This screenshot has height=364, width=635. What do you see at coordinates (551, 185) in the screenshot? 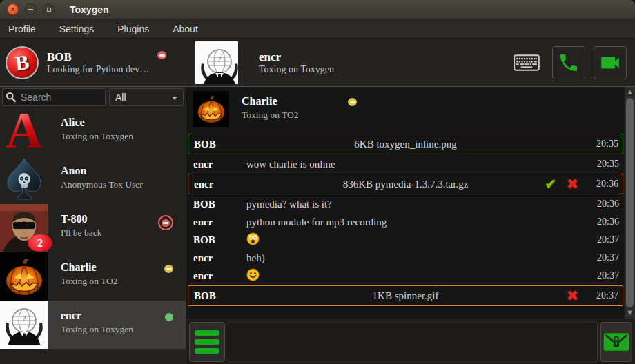
I see `accept-file-button: ✔` at bounding box center [551, 185].